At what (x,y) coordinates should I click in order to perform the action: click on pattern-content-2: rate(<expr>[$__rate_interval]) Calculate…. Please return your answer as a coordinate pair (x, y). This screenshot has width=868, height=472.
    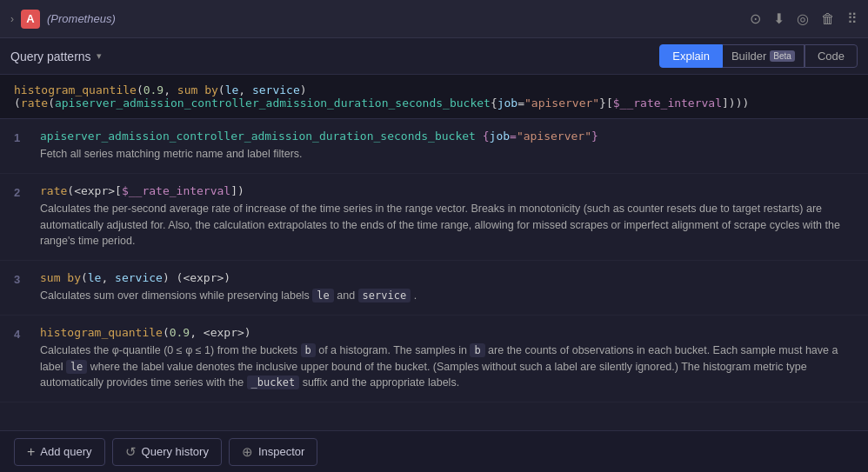
    Looking at the image, I should click on (447, 217).